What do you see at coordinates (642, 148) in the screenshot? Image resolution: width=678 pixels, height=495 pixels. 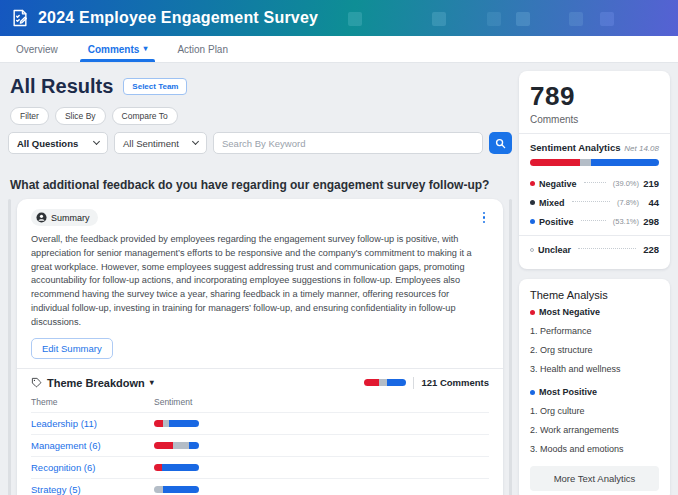 I see `net-score-label: Net 14.08` at bounding box center [642, 148].